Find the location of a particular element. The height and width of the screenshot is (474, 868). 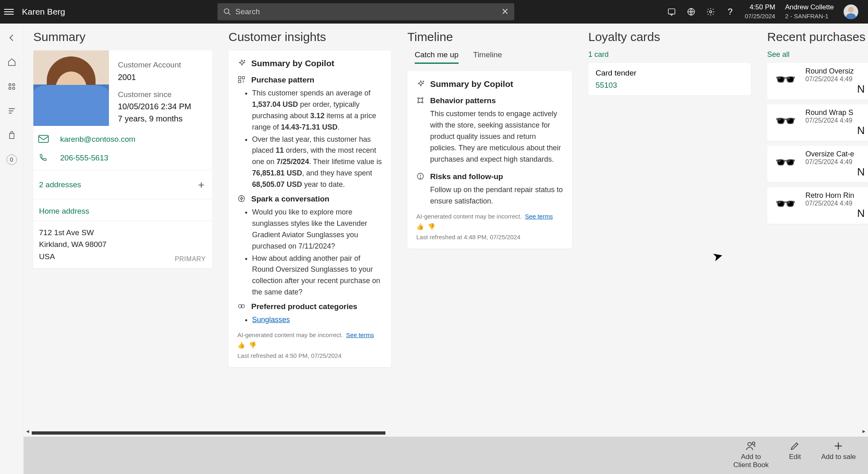

timeline-thumbs-down: 👎 is located at coordinates (432, 227).